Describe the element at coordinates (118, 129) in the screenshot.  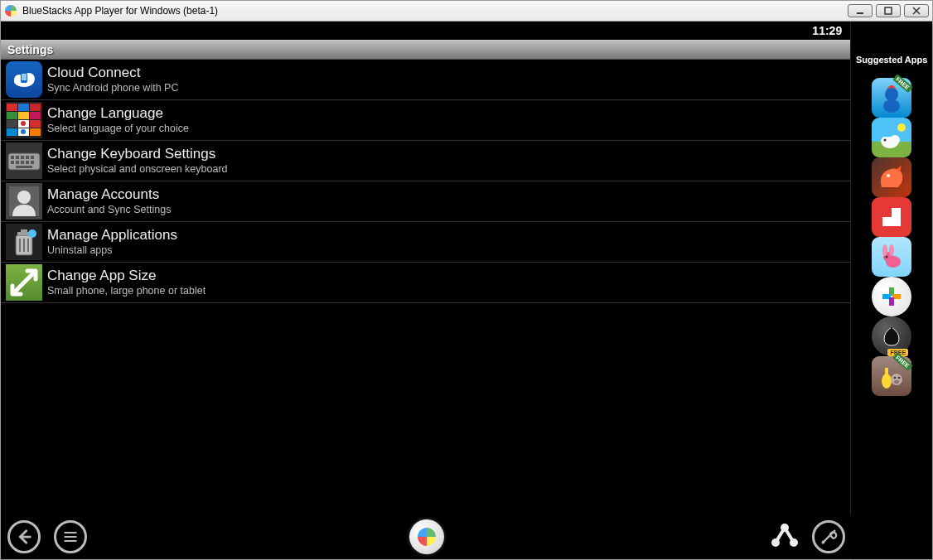
I see `settings-item-subtitle: Select language of your choice` at that location.